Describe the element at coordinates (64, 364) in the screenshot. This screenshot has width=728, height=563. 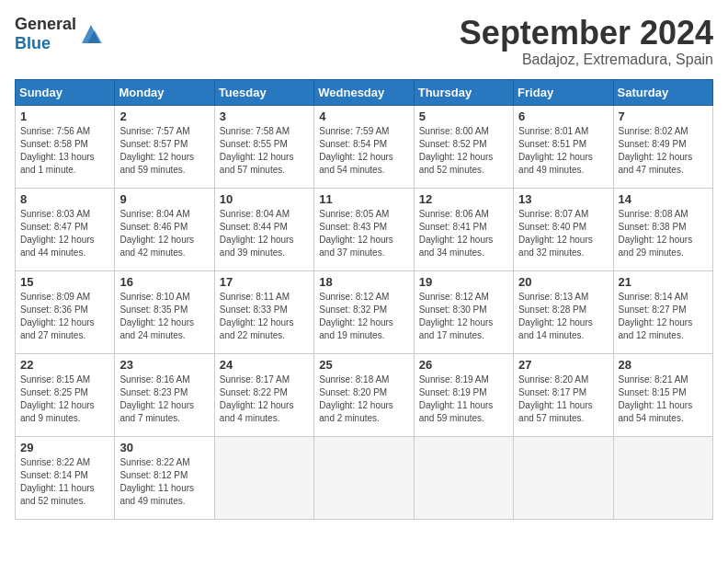
I see `day-num-22: 22` at that location.